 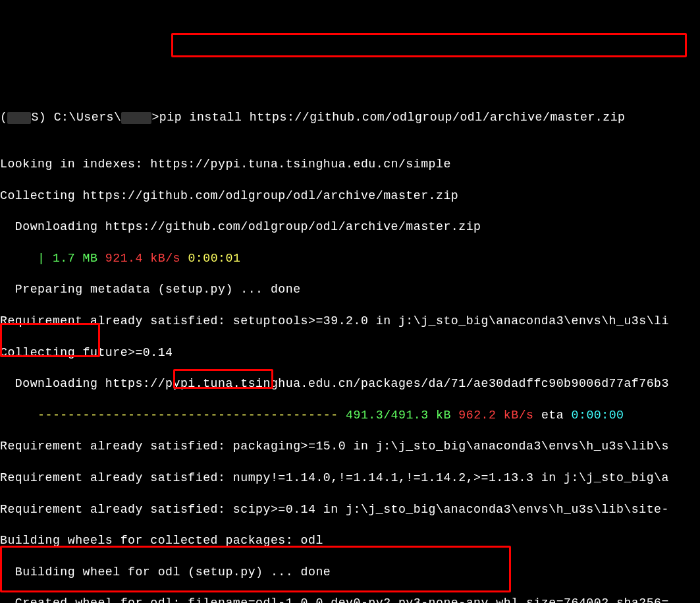 I want to click on download-speed: 962.2 kB/s, so click(x=496, y=415).